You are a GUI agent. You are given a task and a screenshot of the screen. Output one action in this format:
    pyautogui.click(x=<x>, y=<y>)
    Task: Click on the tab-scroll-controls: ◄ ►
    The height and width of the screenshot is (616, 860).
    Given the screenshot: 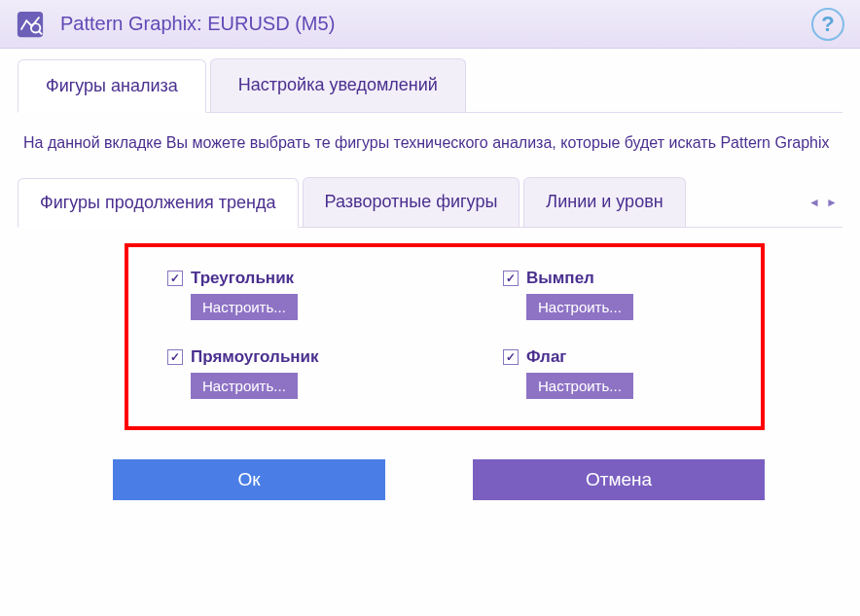 What is the action you would take?
    pyautogui.click(x=825, y=202)
    